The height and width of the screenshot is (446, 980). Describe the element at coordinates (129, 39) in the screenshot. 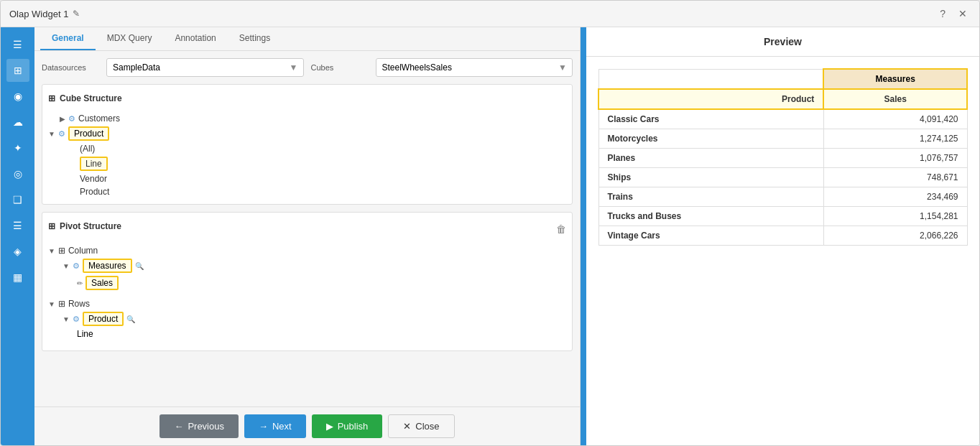

I see `tab-mdx: MDX Query` at that location.